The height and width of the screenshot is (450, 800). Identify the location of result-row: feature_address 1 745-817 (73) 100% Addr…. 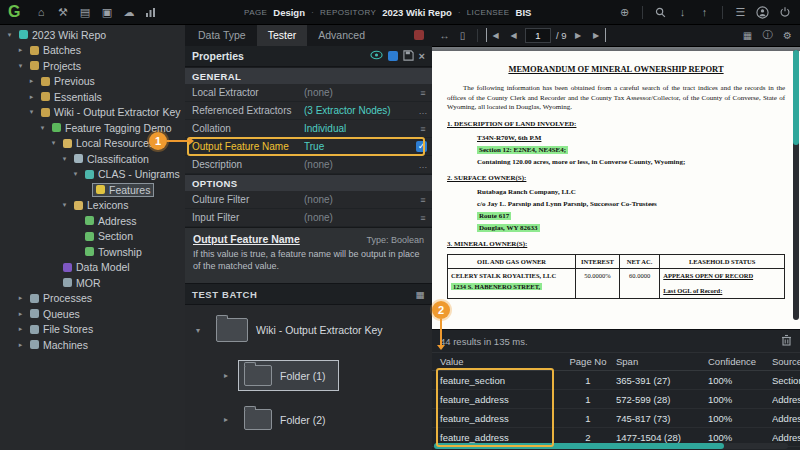
(616, 418).